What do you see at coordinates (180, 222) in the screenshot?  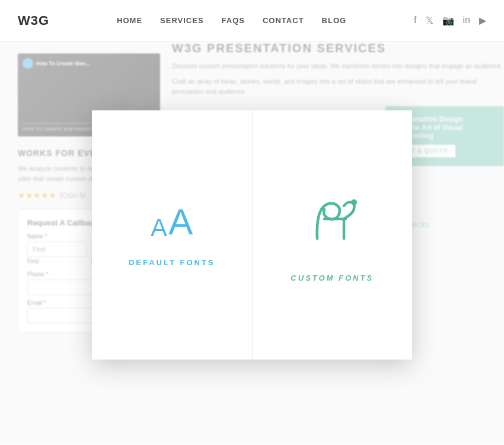 I see `large-a-icon: A` at bounding box center [180, 222].